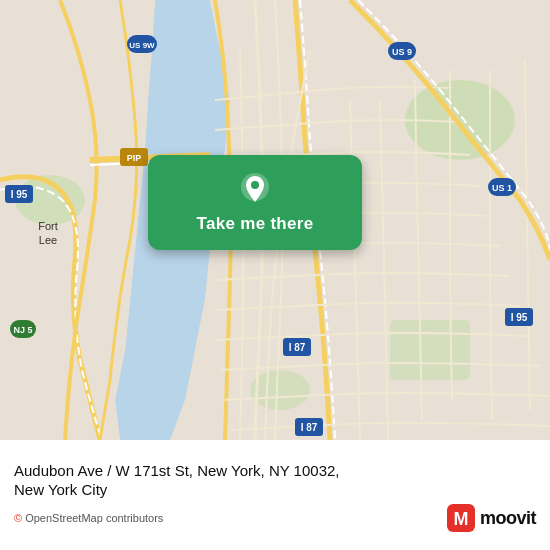 The width and height of the screenshot is (550, 550). What do you see at coordinates (88, 518) in the screenshot?
I see `osm-credit-text: © OpenStreetMap contributors` at bounding box center [88, 518].